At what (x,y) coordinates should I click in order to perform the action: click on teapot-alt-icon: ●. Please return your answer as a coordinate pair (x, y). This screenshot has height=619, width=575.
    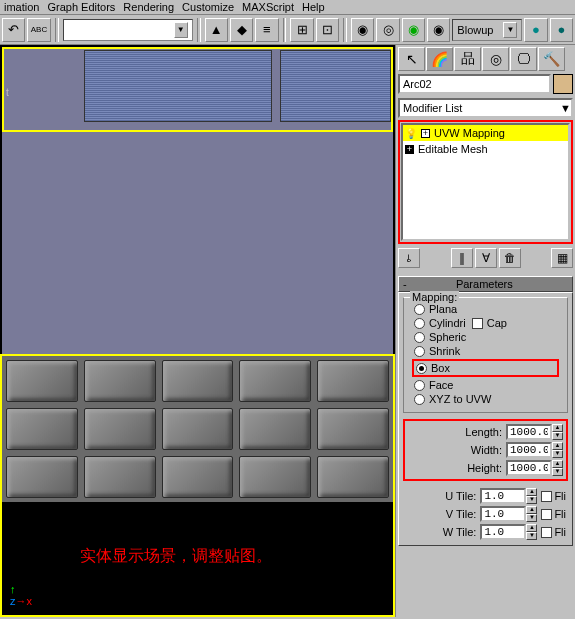
    Looking at the image, I should click on (562, 30).